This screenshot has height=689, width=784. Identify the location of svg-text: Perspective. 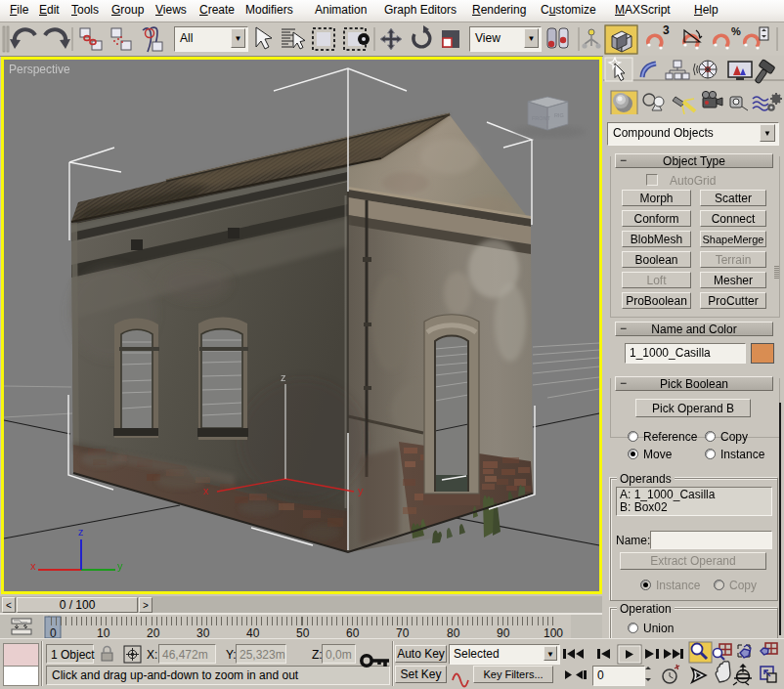
(39, 69).